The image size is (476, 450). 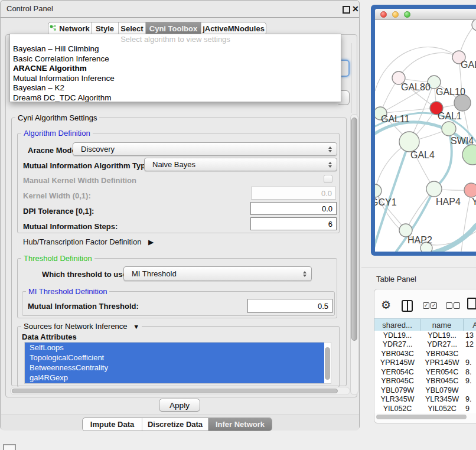 I want to click on zoom-traffic-light-icon, so click(x=407, y=14).